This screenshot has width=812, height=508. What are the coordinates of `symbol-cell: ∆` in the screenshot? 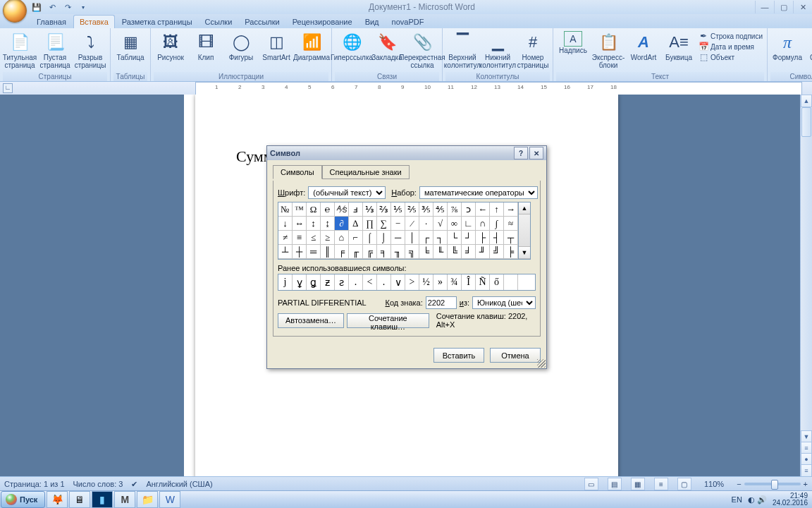 It's located at (356, 224).